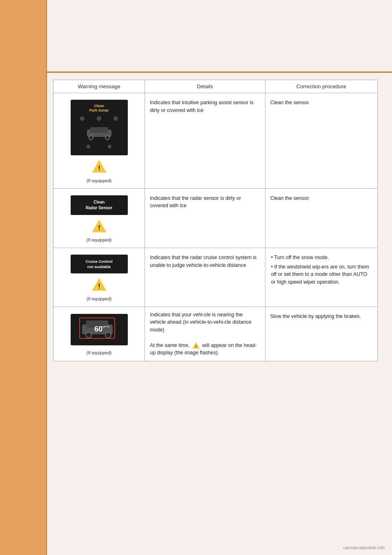 This screenshot has height=555, width=392. I want to click on sidebar, so click(24, 278).